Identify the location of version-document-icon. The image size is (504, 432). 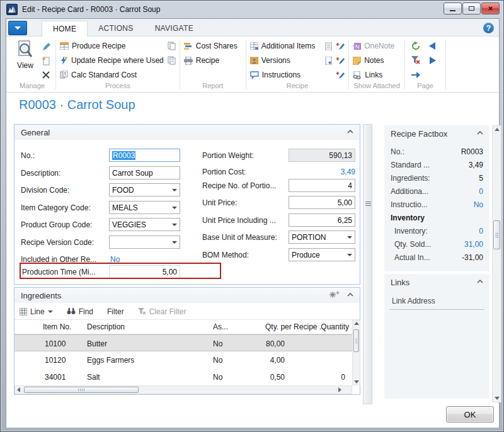
(329, 60).